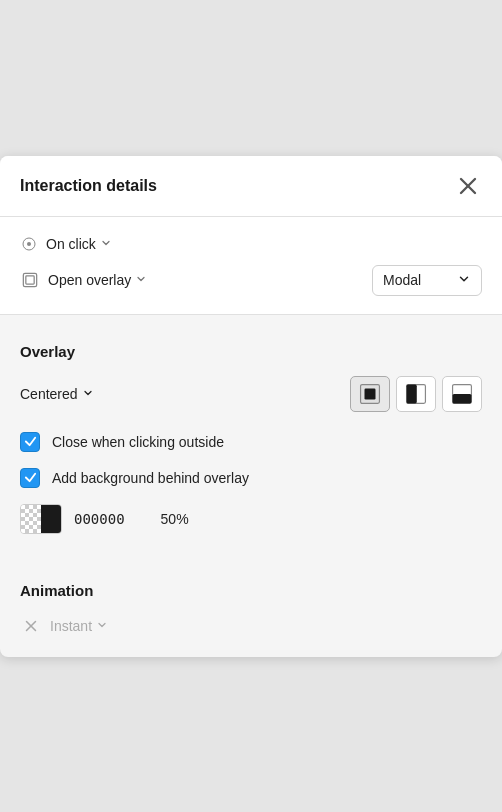 This screenshot has width=502, height=812. What do you see at coordinates (251, 280) in the screenshot?
I see `action-row: Open overlay Modal` at bounding box center [251, 280].